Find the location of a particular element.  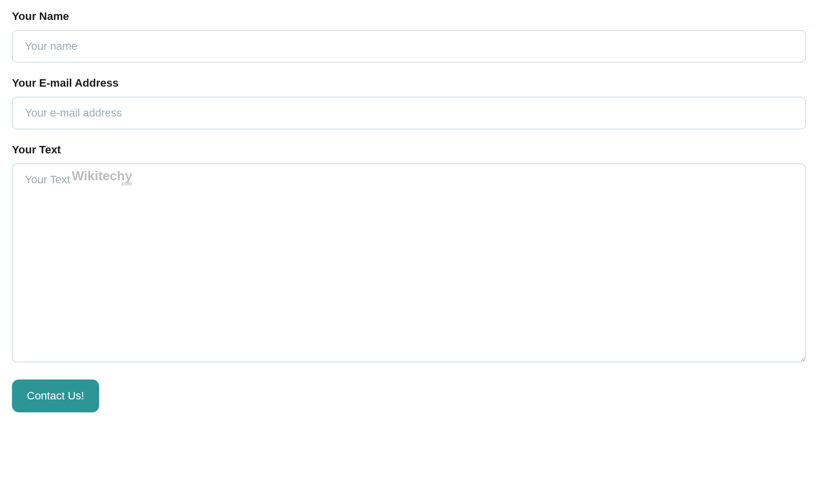

email-label: Your E-mail Address is located at coordinates (409, 83).